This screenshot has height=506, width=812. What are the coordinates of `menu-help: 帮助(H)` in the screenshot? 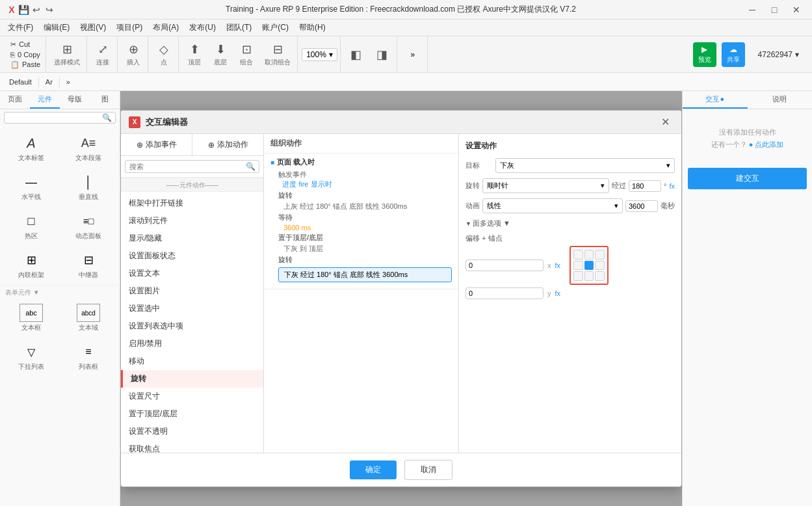 It's located at (312, 27).